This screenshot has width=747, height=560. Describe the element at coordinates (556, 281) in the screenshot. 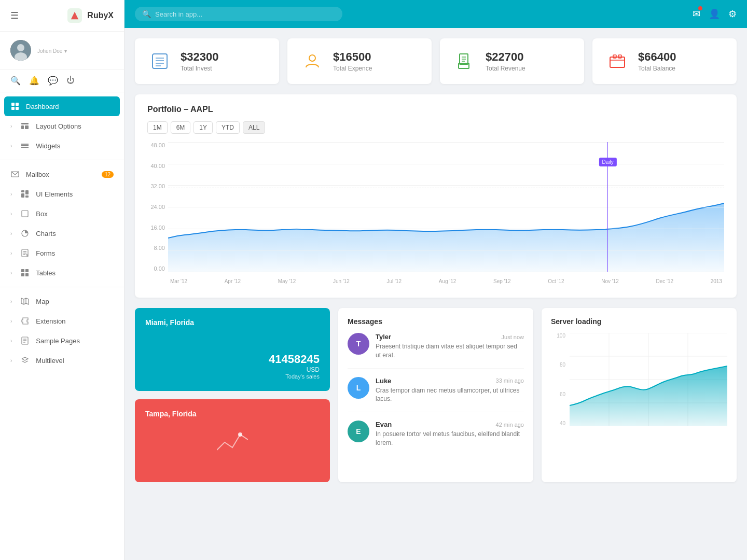

I see `x-label: Oct '12` at that location.